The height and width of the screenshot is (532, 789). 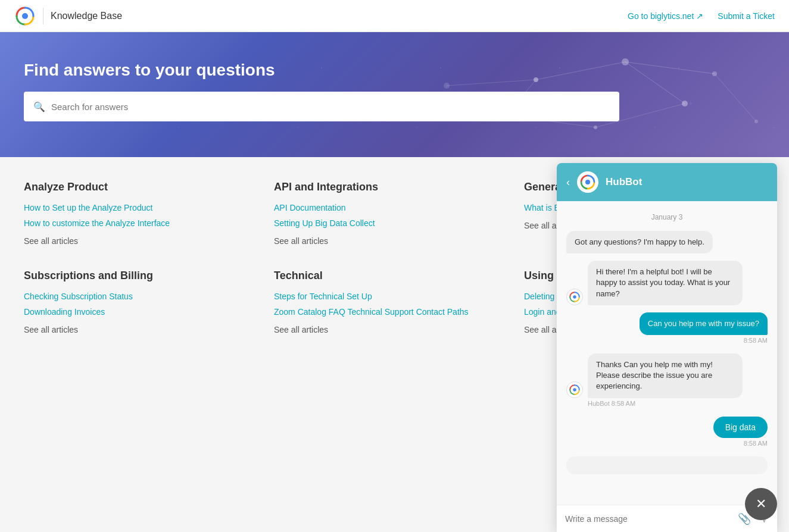 I want to click on chat-body: January 3 Got any questions? I'm happy t…, so click(x=667, y=280).